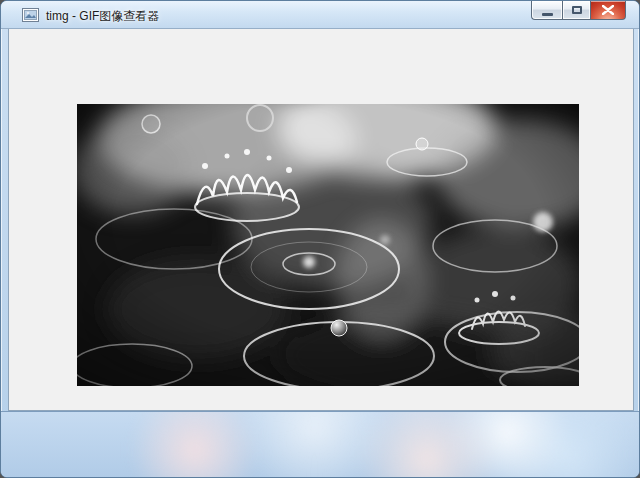 The height and width of the screenshot is (478, 640). Describe the element at coordinates (102, 16) in the screenshot. I see `window-title: timg - GIF图像查看器` at that location.